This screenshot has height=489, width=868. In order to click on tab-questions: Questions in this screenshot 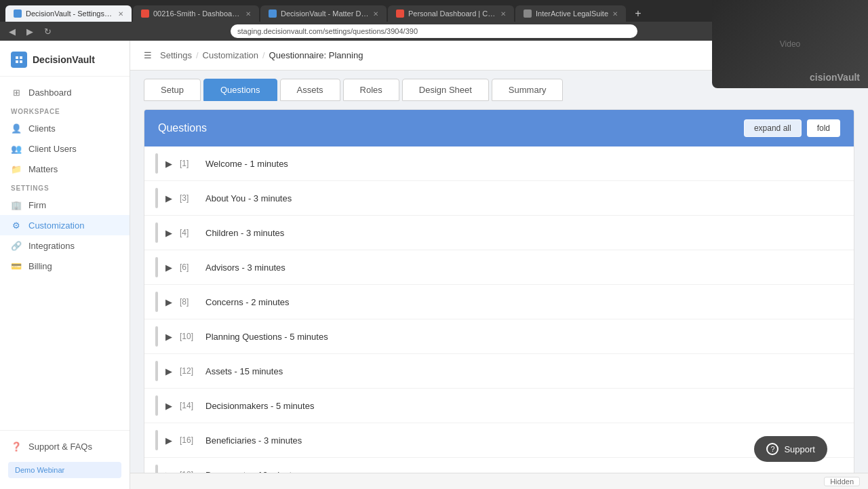, I will do `click(240, 90)`.